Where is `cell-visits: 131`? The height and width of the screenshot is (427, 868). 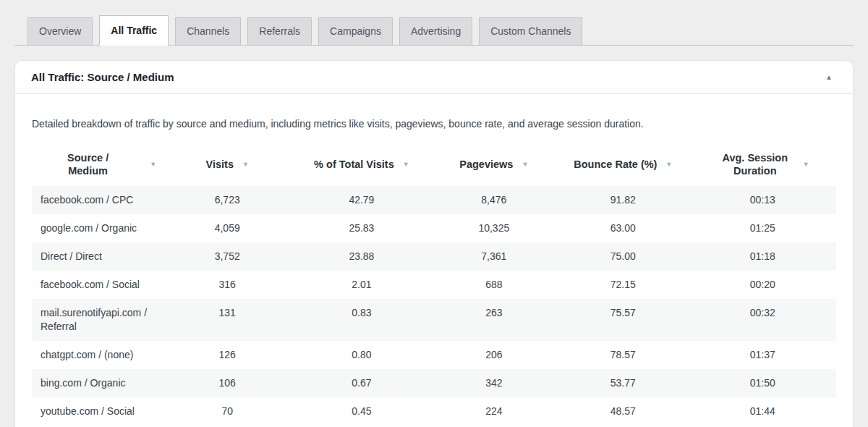
cell-visits: 131 is located at coordinates (227, 320).